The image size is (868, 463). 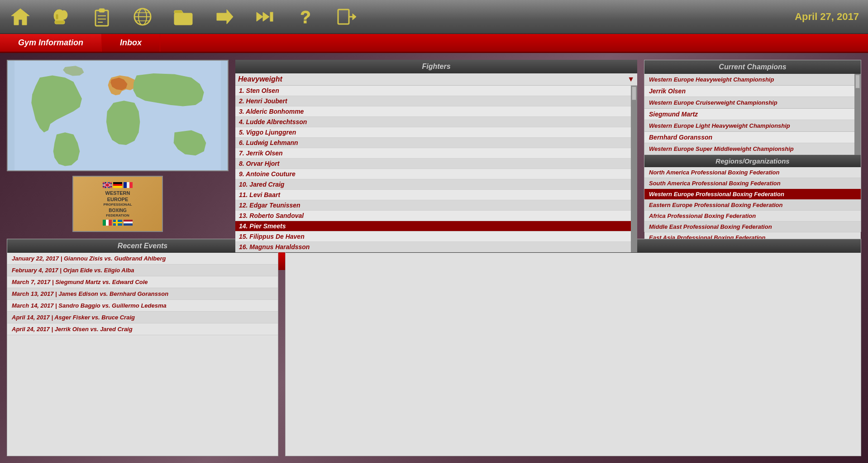 I want to click on dropdown-text: Heavyweight, so click(x=260, y=79).